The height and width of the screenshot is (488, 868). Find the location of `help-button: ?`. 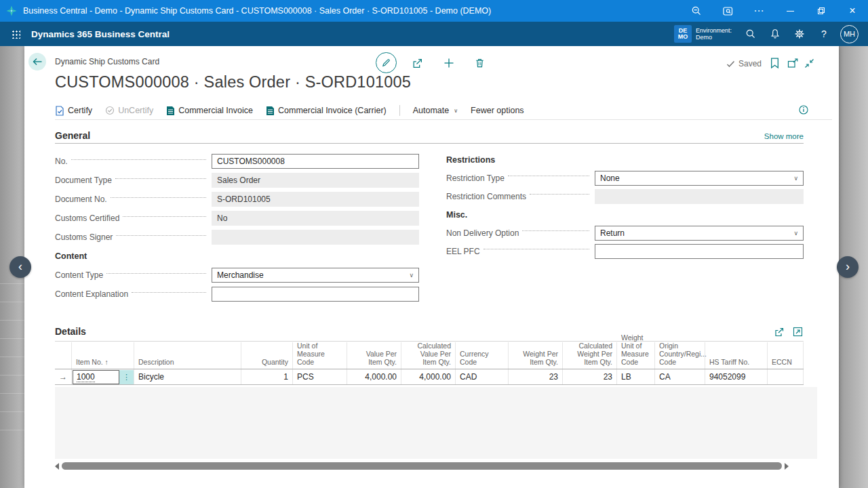

help-button: ? is located at coordinates (824, 34).